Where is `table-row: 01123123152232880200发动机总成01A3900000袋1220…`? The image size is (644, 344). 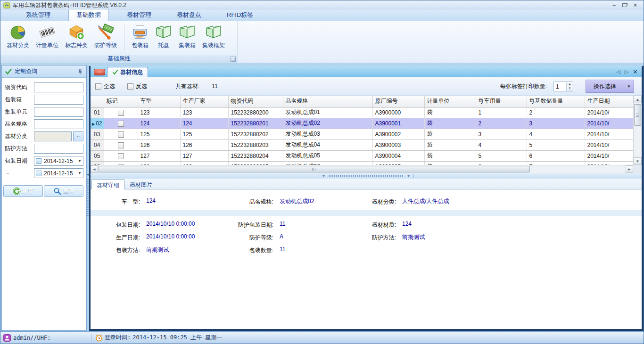
table-row: 01123123152232880200发动机总成01A3900000袋1220… is located at coordinates (362, 112).